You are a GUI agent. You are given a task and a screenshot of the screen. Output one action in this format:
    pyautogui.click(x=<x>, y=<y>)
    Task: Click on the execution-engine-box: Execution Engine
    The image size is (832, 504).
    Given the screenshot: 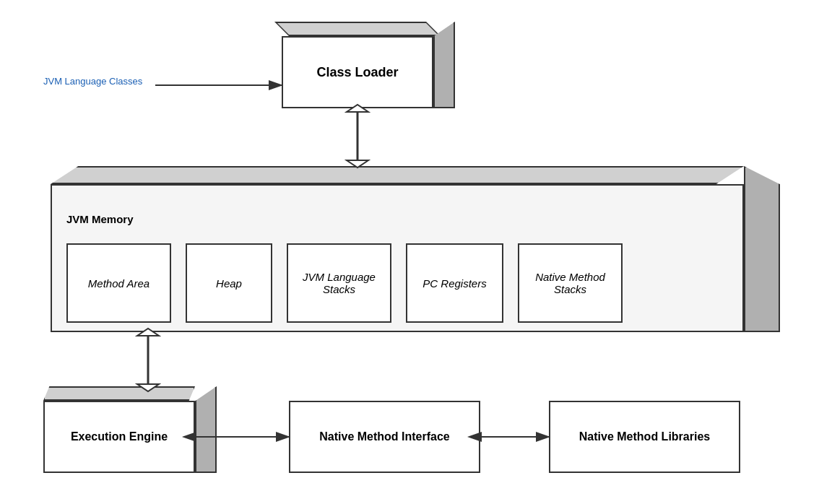 What is the action you would take?
    pyautogui.click(x=130, y=430)
    